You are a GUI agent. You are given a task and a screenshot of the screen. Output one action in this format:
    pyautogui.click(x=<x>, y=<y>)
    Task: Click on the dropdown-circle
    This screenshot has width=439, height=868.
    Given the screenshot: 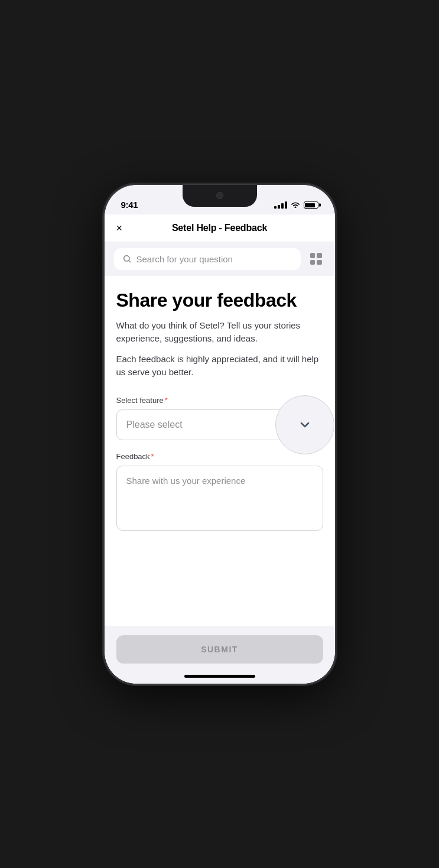 What is the action you would take?
    pyautogui.click(x=305, y=425)
    